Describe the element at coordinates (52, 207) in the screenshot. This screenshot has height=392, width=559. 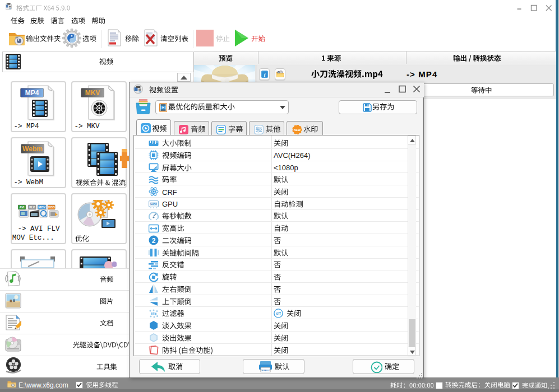
I see `svg-text: VOB` at that location.